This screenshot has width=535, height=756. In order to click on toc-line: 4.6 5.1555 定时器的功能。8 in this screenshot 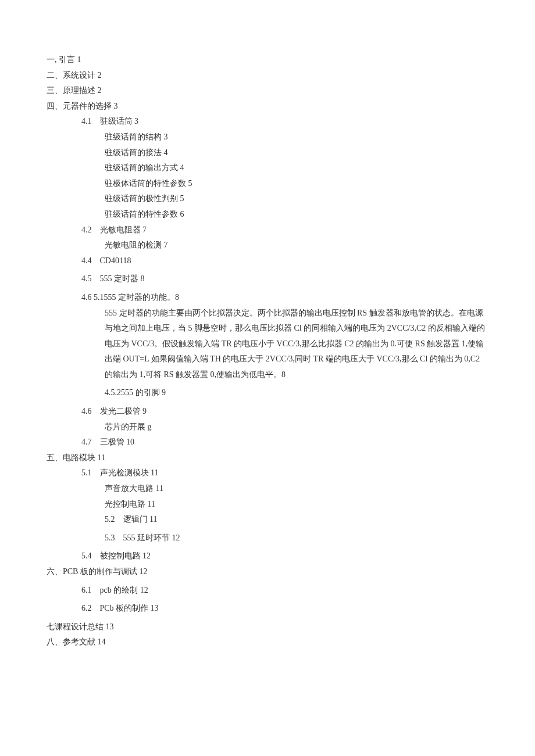, I will do `click(268, 298)`.